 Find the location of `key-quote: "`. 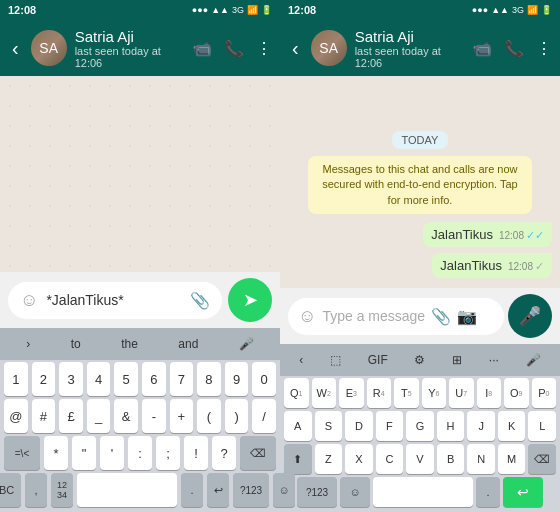

key-quote: " is located at coordinates (84, 453).